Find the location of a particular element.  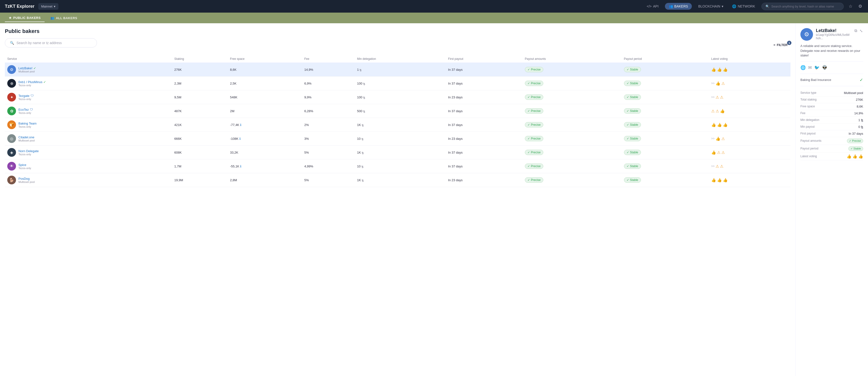

table-row: ◎ Citadel.one Multisset pool 666K-108K ℹ… is located at coordinates (398, 139).